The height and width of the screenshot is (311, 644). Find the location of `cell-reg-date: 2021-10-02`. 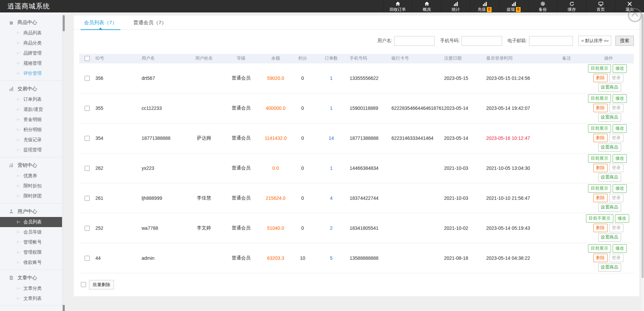

cell-reg-date: 2021-10-02 is located at coordinates (461, 228).